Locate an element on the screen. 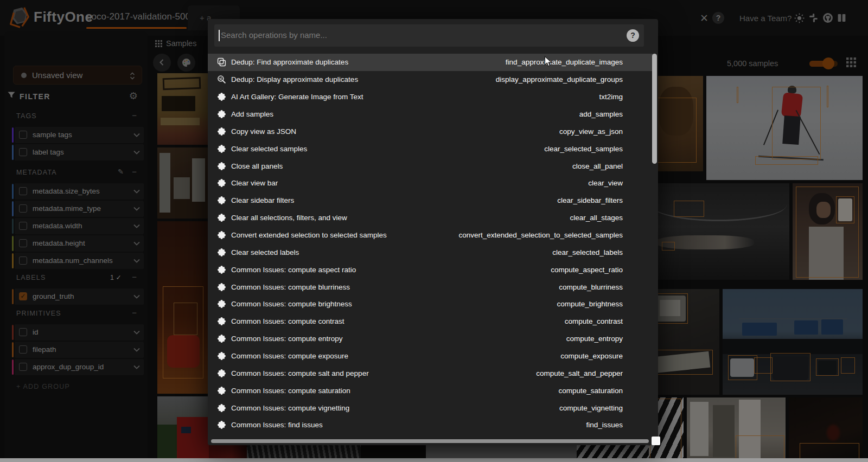 The image size is (868, 462). operator-uri: copy_view_as_json is located at coordinates (591, 131).